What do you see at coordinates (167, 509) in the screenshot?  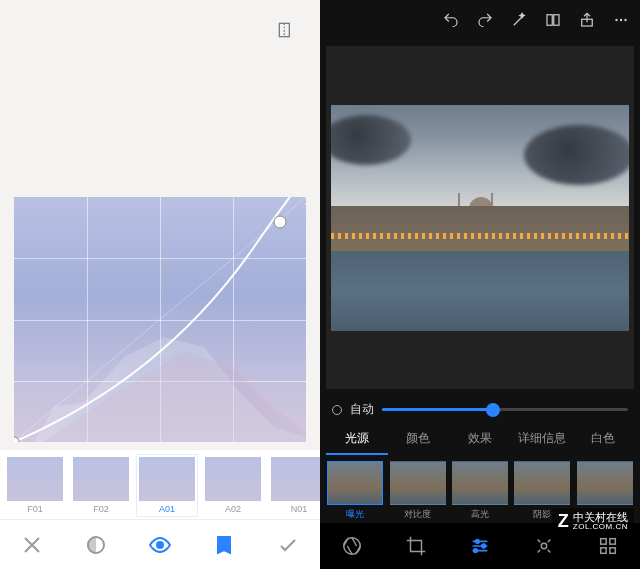 I see `preset-label: A01` at bounding box center [167, 509].